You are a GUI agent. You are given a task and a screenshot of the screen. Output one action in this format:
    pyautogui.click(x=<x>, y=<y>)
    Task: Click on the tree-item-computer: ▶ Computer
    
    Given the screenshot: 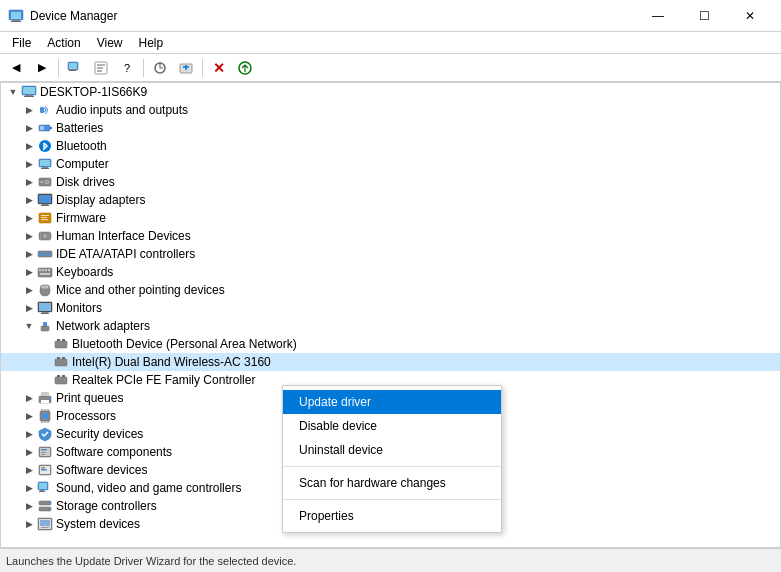 What is the action you would take?
    pyautogui.click(x=390, y=164)
    